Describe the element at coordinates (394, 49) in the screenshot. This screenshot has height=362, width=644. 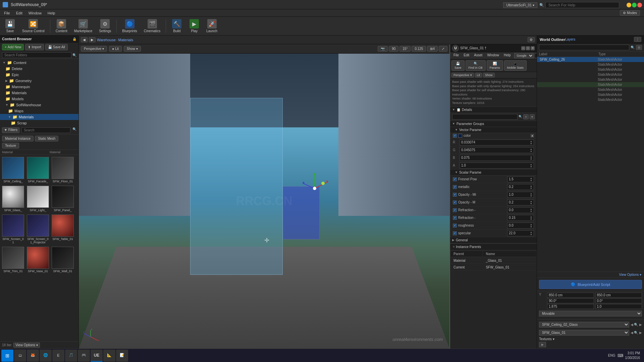
I see `vp-fov-btn: 90` at that location.